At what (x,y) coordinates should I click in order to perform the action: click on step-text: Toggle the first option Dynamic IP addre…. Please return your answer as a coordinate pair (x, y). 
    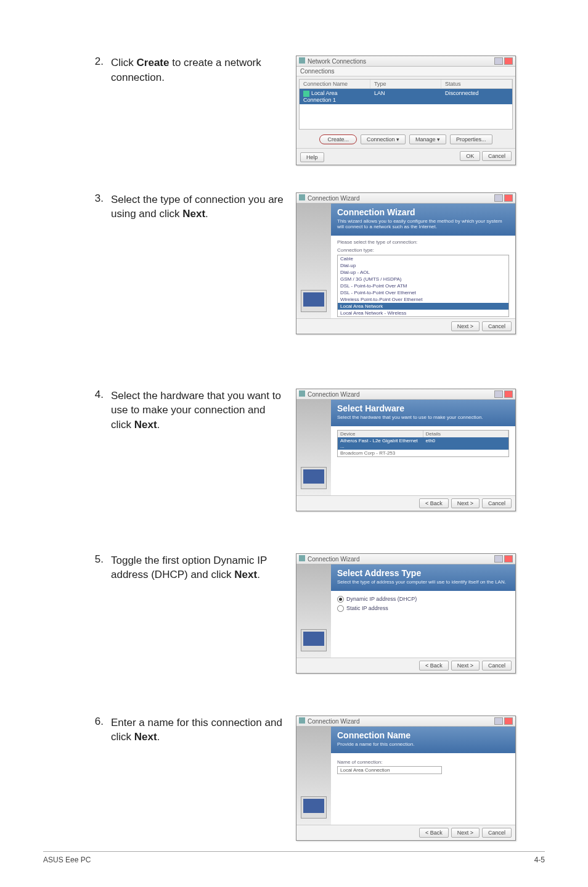
    Looking at the image, I should click on (197, 568).